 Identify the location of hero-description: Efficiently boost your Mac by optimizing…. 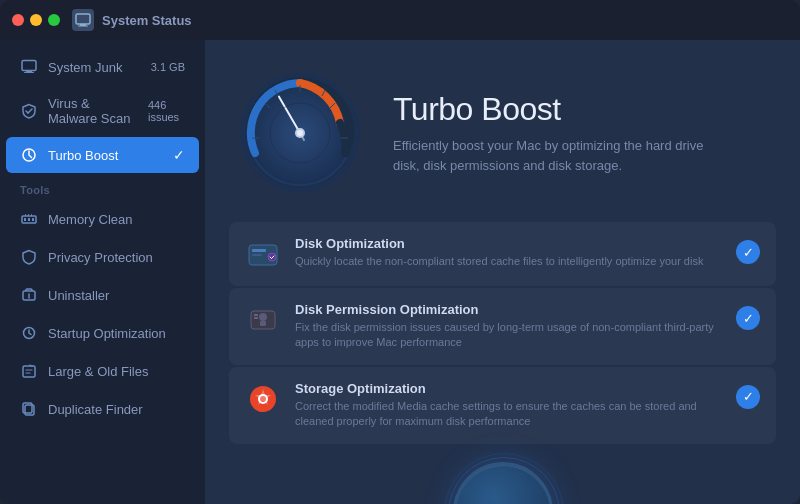
(563, 156).